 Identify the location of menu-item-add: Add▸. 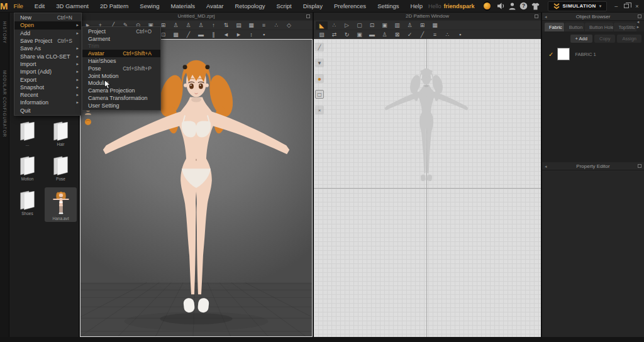
(48, 33).